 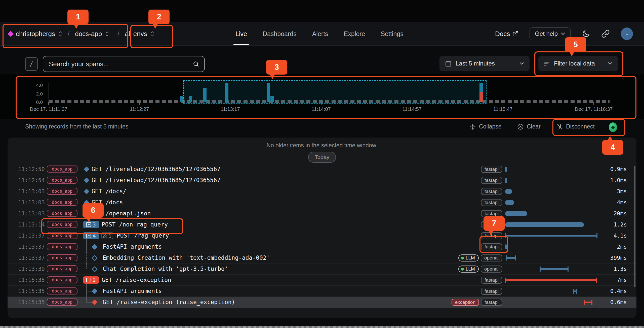 What do you see at coordinates (584, 302) in the screenshot?
I see `ibeam-cap-left` at bounding box center [584, 302].